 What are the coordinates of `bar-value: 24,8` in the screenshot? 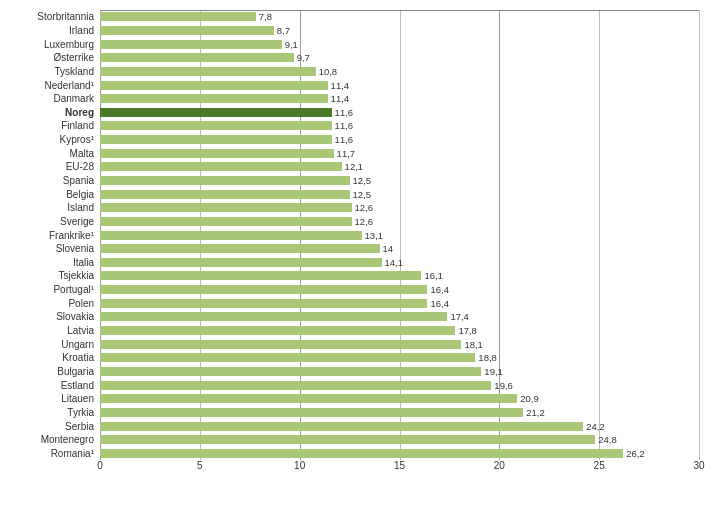 It's located at (608, 440).